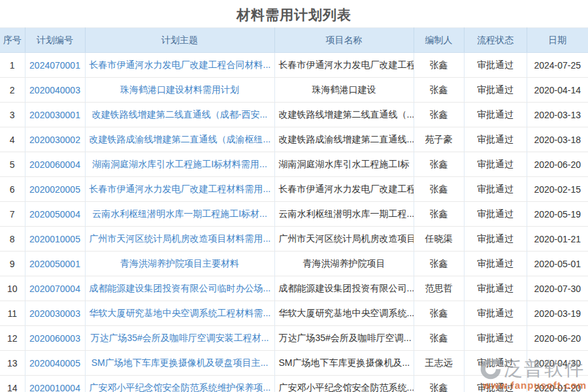 The image size is (588, 392). I want to click on plan-no-link: 2020030003, so click(55, 314).